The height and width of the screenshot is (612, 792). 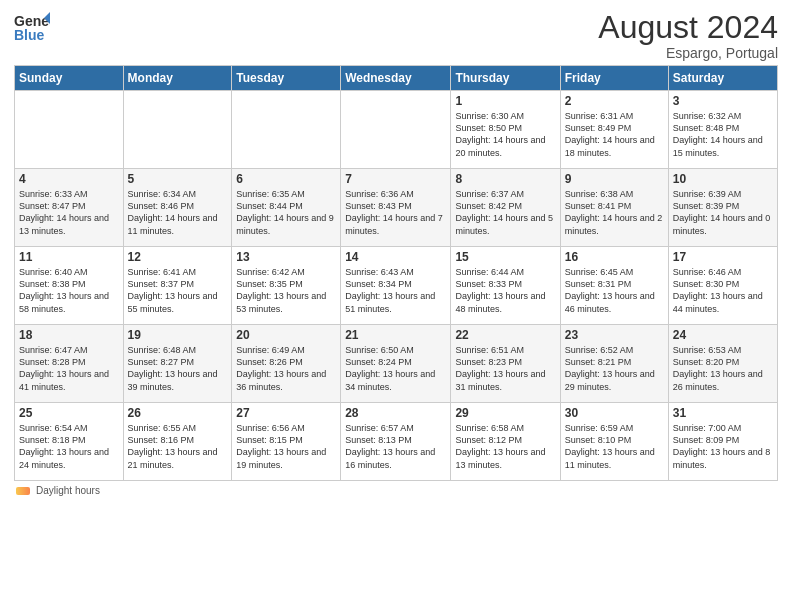 I want to click on cell-info: Sunrise: 6:59 AMSunset: 8:10 PMDaylight:…, so click(x=614, y=446).